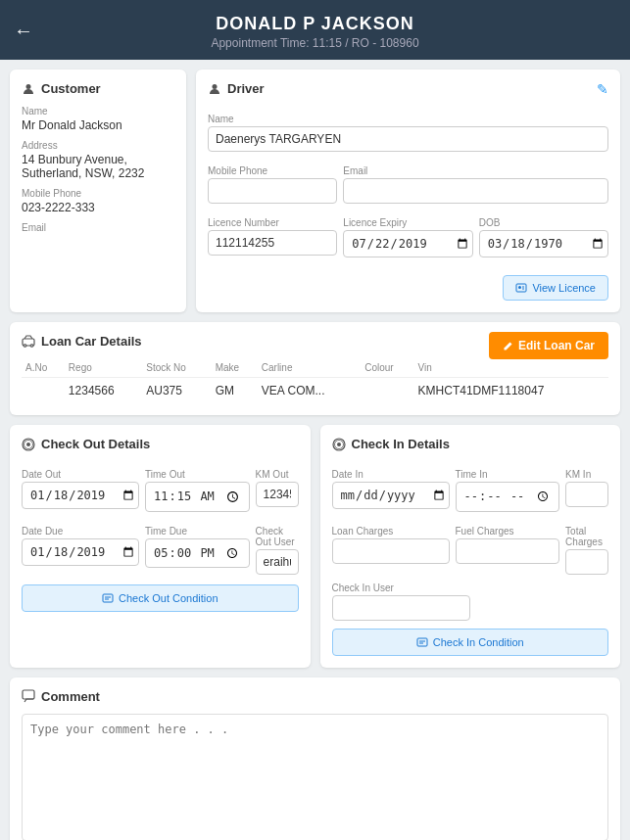  I want to click on date-out-label: Date Out, so click(80, 474).